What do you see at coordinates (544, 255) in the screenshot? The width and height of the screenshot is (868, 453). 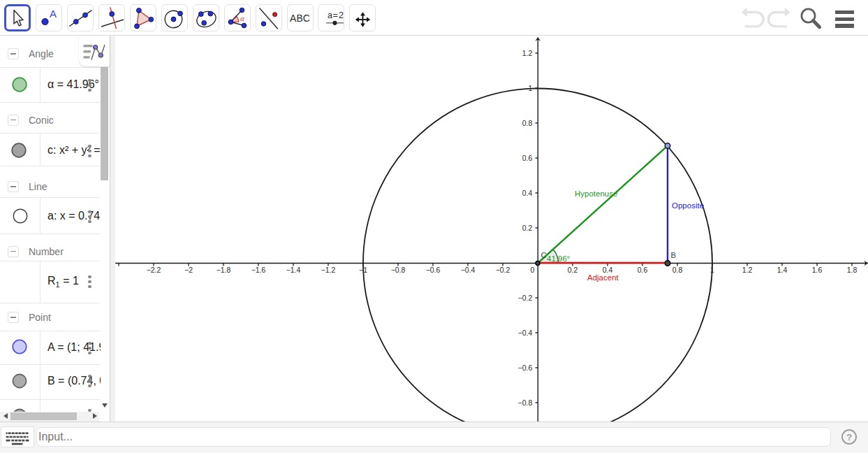 I see `svg-text: C` at bounding box center [544, 255].